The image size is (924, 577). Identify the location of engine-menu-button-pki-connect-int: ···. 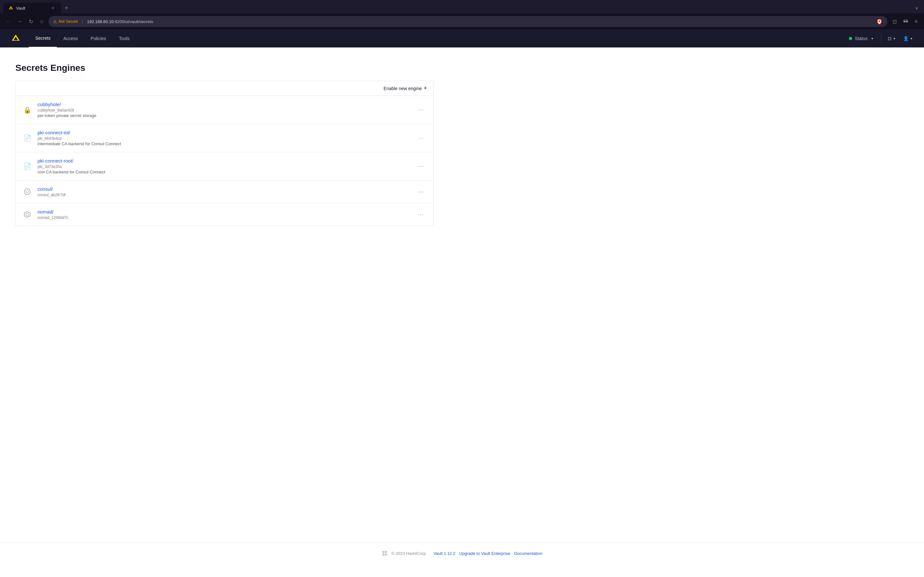
(421, 138).